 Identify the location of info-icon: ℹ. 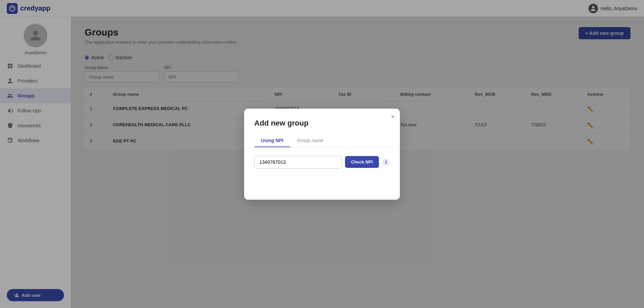
(386, 162).